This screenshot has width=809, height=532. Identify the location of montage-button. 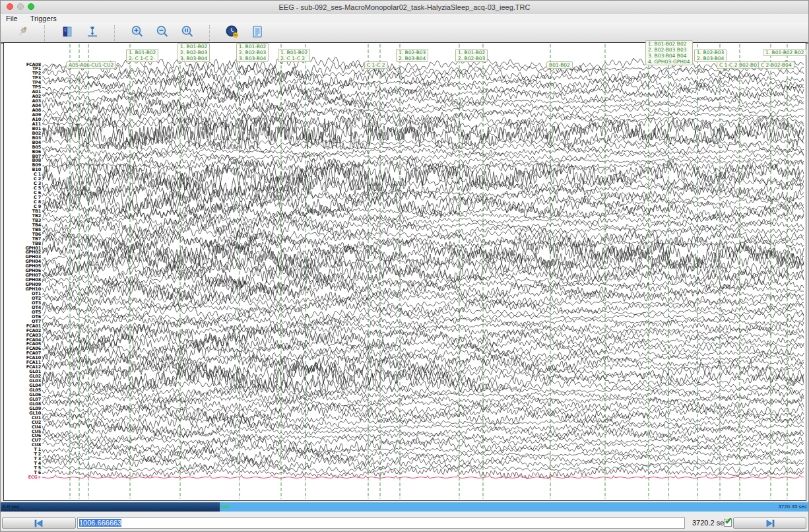
(67, 33).